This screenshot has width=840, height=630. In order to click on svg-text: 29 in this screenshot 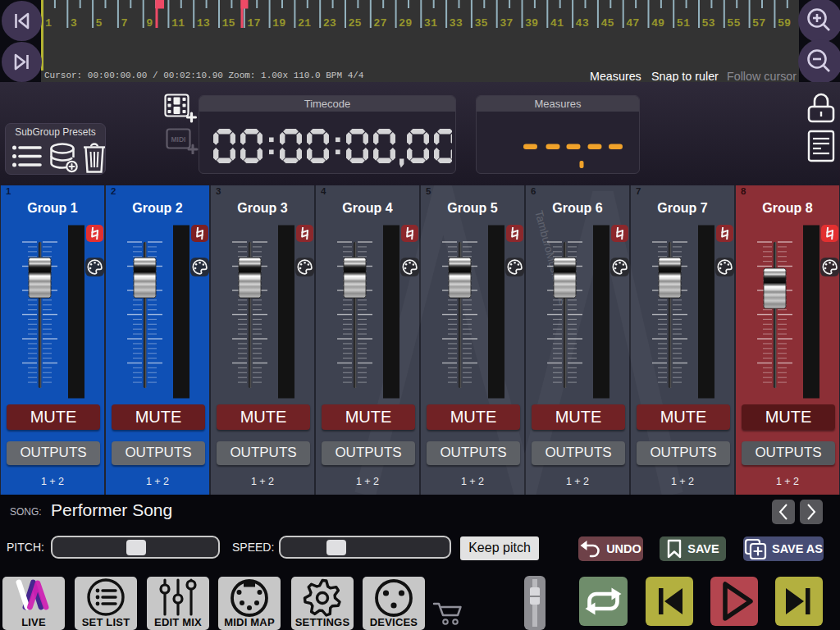, I will do `click(405, 23)`.